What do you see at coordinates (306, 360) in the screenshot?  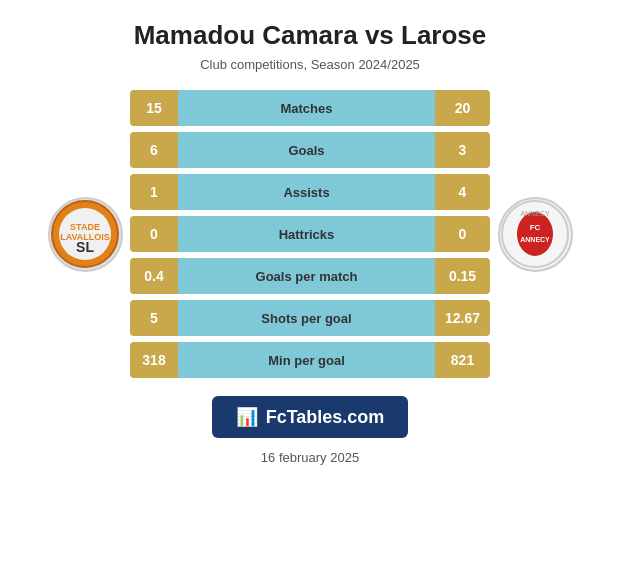 I see `stat-label: Min per goal` at bounding box center [306, 360].